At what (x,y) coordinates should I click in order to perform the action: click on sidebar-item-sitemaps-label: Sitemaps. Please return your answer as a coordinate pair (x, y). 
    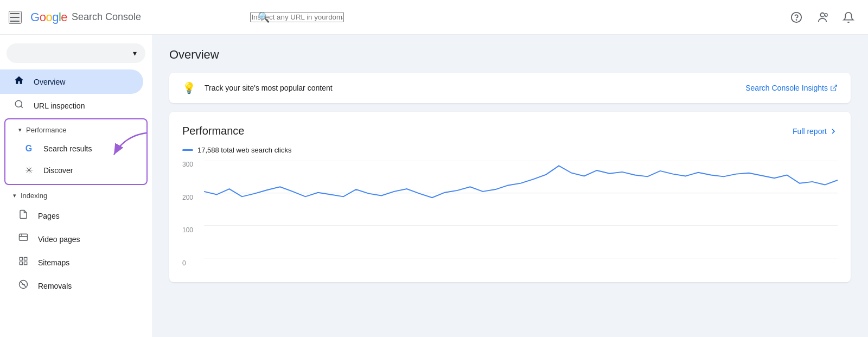
    Looking at the image, I should click on (54, 263).